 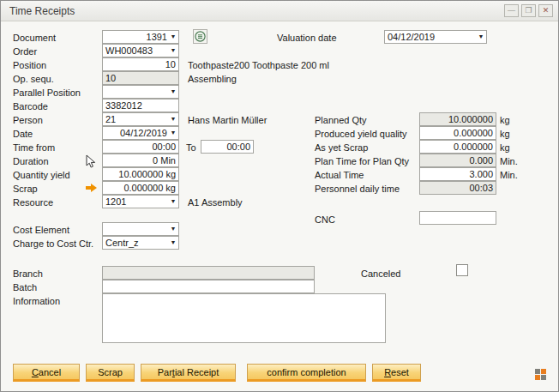 I want to click on person-value: 21, so click(x=111, y=119).